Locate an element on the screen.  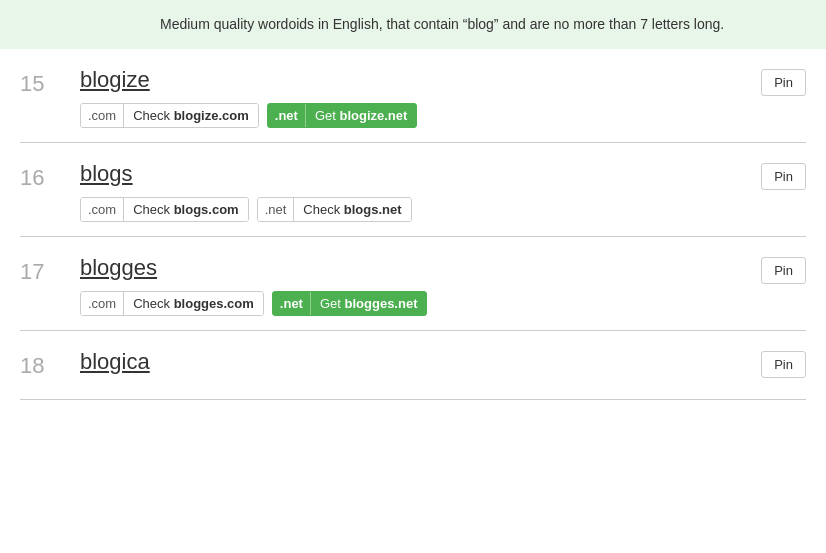
domain-row: .comCheck blogges.com.netGet blogges.net is located at coordinates (403, 304).